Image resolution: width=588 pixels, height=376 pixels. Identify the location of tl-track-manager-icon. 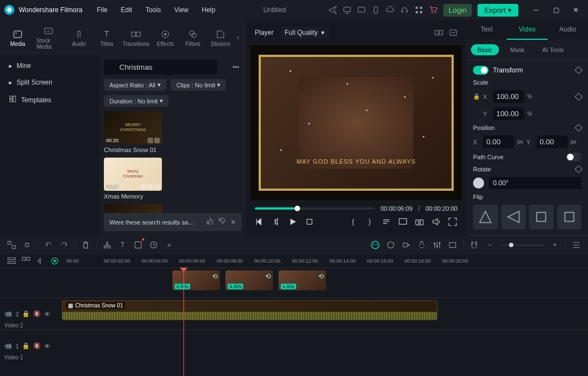
(12, 261).